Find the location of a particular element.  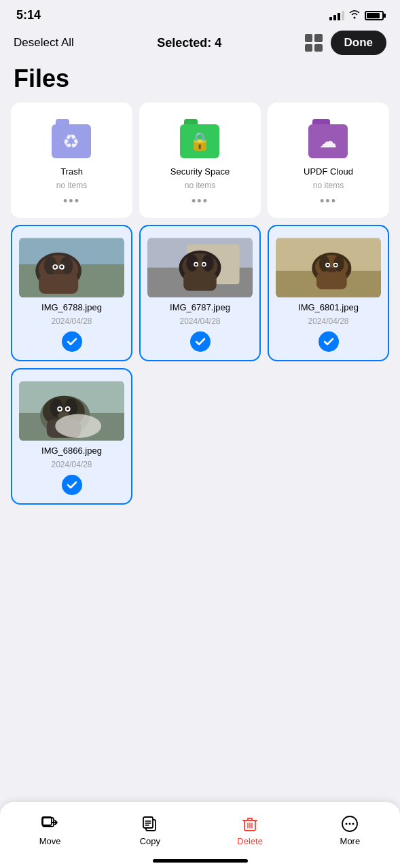

folder-trash: ♻ Trash no items ••• is located at coordinates (72, 160).